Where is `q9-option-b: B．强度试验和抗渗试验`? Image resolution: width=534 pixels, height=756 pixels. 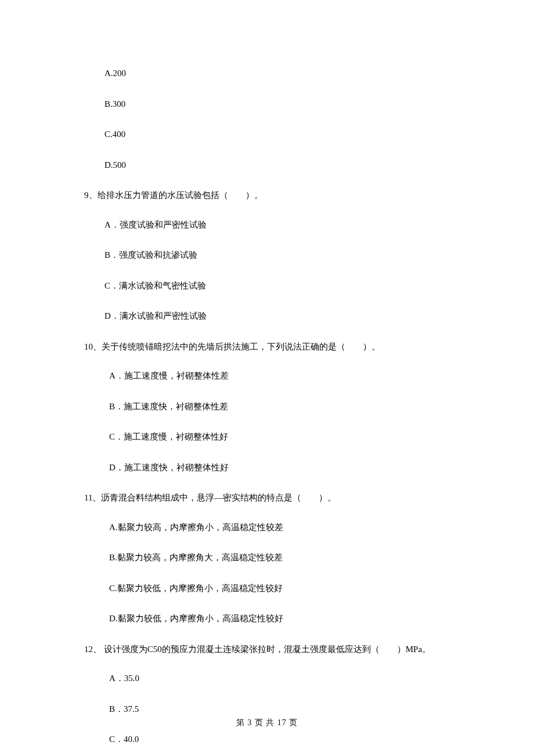 q9-option-b: B．强度试验和抗渗试验 is located at coordinates (280, 255).